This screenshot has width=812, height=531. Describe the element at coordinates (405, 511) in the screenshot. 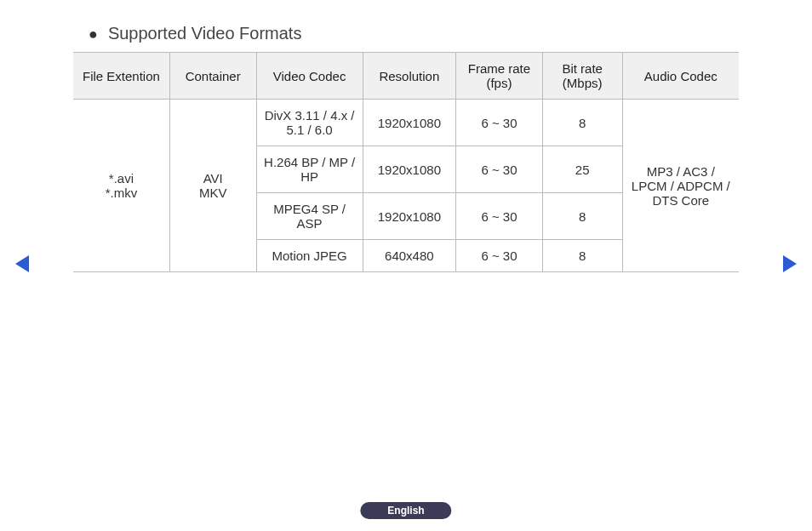

I see `language-label: English` at that location.